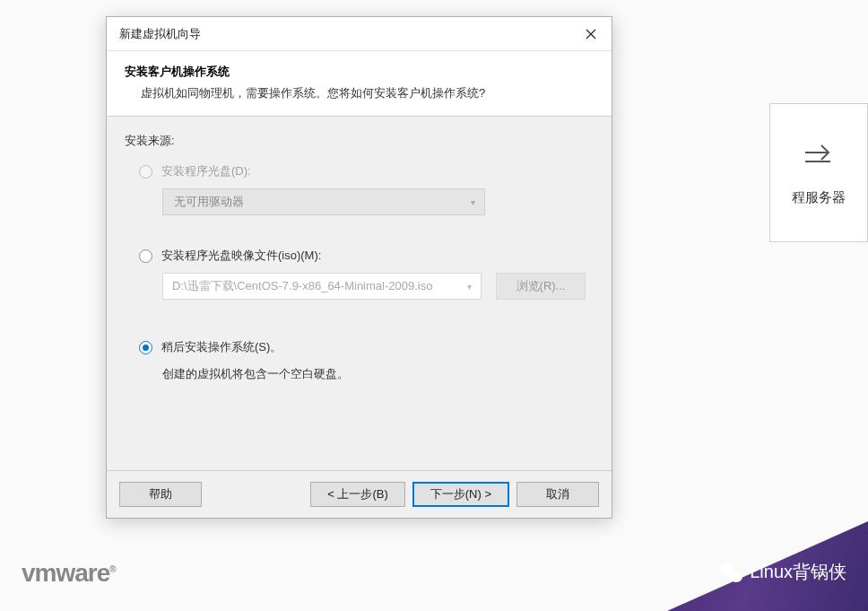 Image resolution: width=868 pixels, height=611 pixels. What do you see at coordinates (161, 494) in the screenshot?
I see `help-button: 帮助` at bounding box center [161, 494].